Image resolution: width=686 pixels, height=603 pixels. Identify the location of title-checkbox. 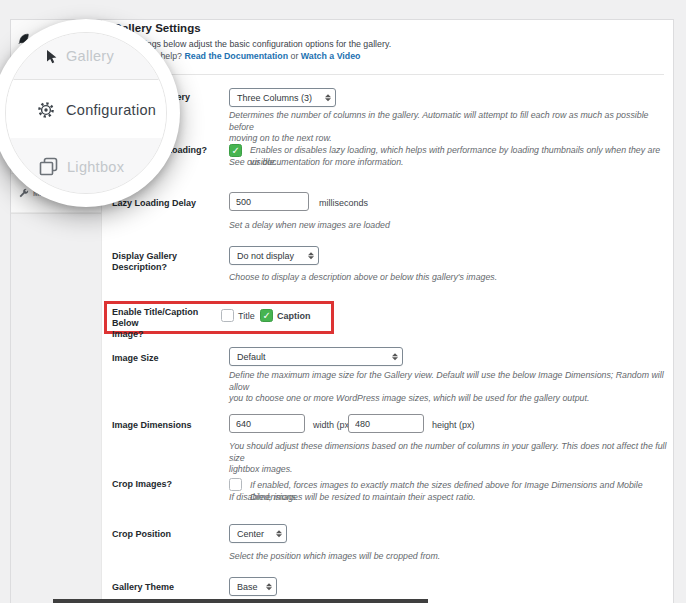
(228, 316).